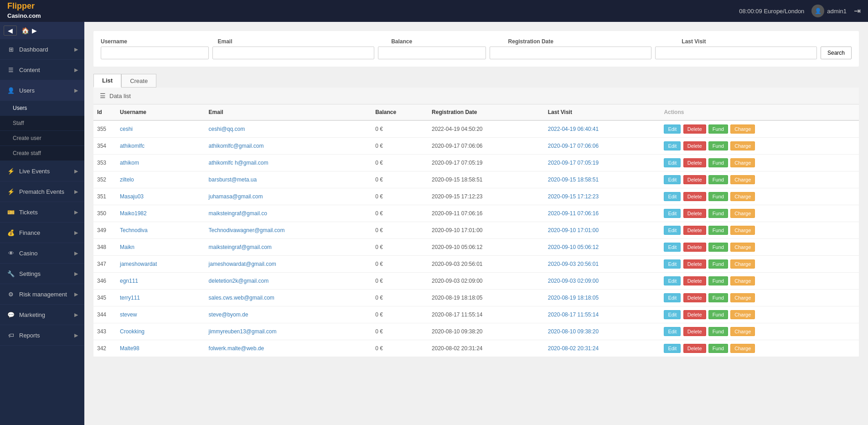 The image size is (868, 425). What do you see at coordinates (42, 233) in the screenshot?
I see `sidebar-item-finance: 💰 Finance ▶` at bounding box center [42, 233].